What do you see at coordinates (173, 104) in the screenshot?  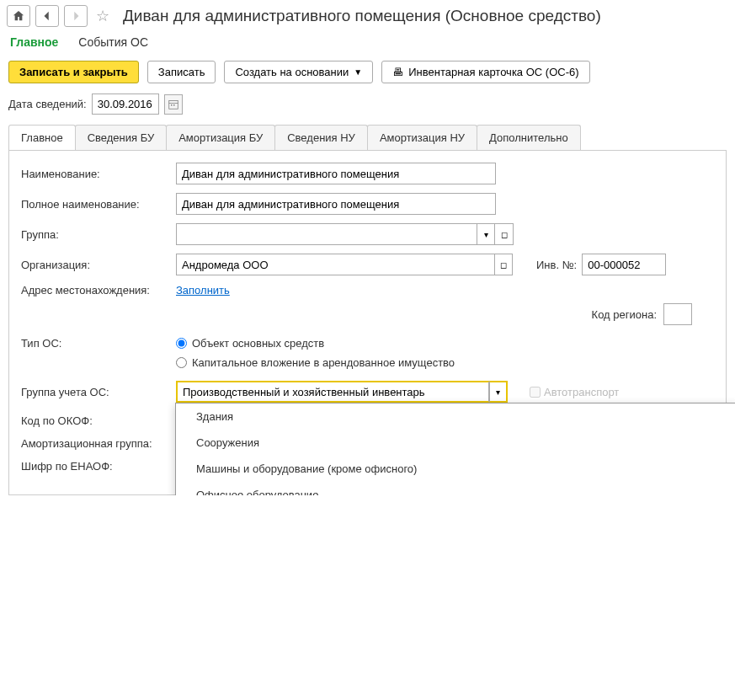 I see `calendar-icon` at bounding box center [173, 104].